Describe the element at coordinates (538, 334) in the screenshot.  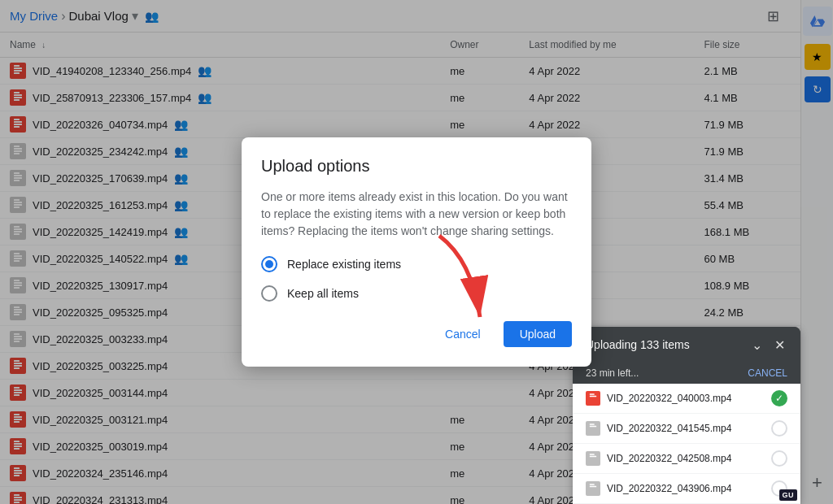
I see `upload-button: Upload` at that location.